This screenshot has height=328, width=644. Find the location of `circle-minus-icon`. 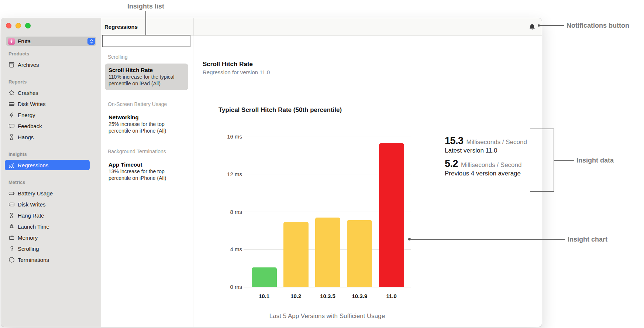

circle-minus-icon is located at coordinates (11, 260).